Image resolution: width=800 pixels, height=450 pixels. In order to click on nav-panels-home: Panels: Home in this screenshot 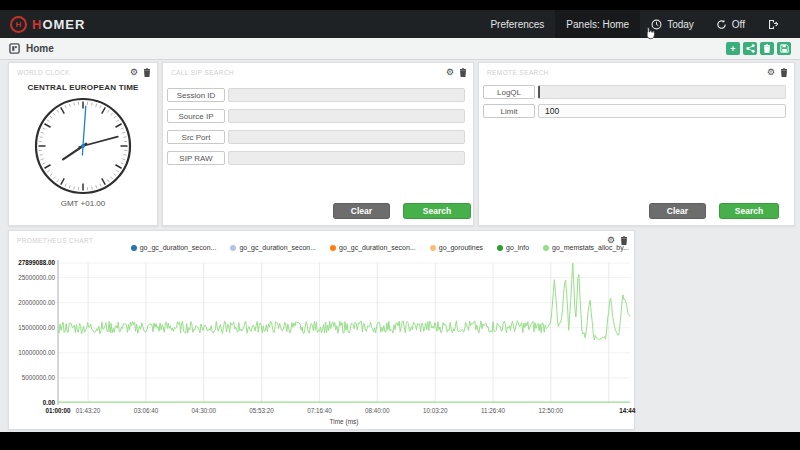, I will do `click(598, 24)`.